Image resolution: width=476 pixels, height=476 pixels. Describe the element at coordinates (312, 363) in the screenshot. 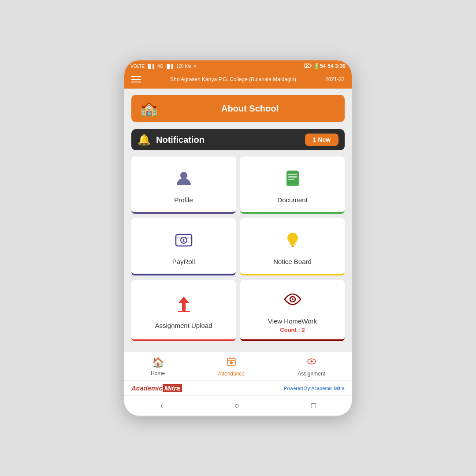

I see `assignment-nav-icon` at that location.